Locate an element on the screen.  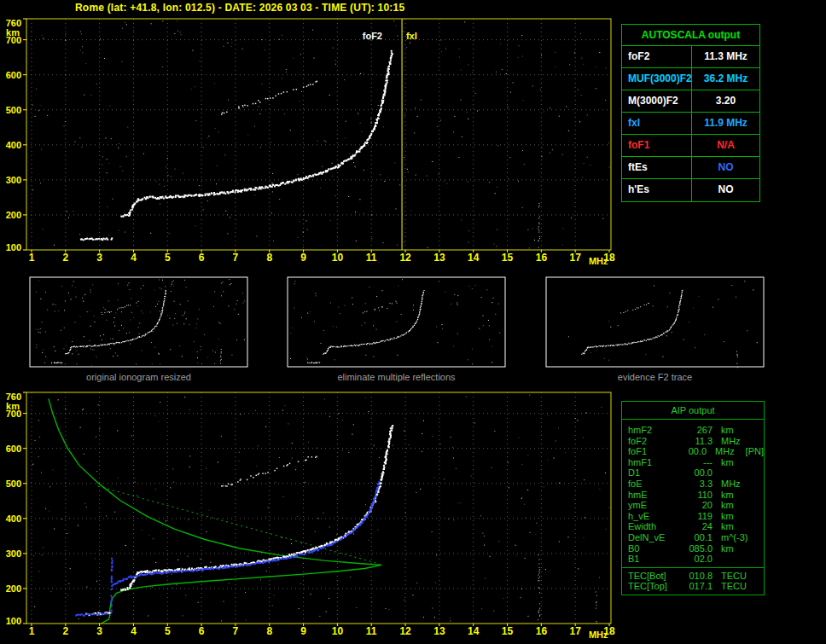
aip-value: 00.1 is located at coordinates (697, 537).